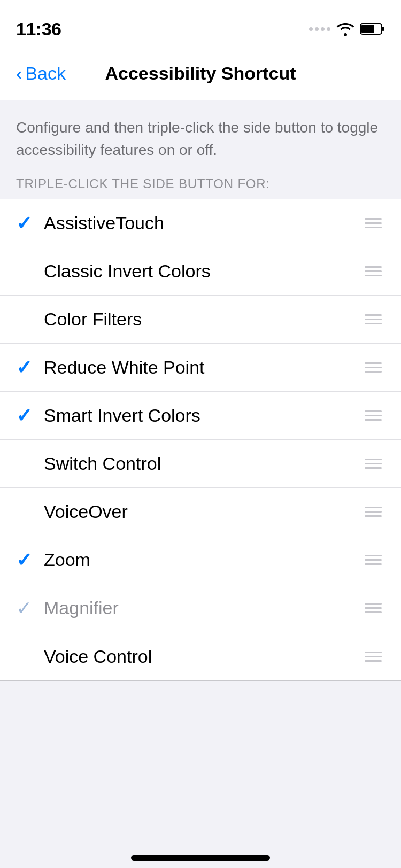  Describe the element at coordinates (30, 560) in the screenshot. I see `checkmark-zoom: ✓` at that location.